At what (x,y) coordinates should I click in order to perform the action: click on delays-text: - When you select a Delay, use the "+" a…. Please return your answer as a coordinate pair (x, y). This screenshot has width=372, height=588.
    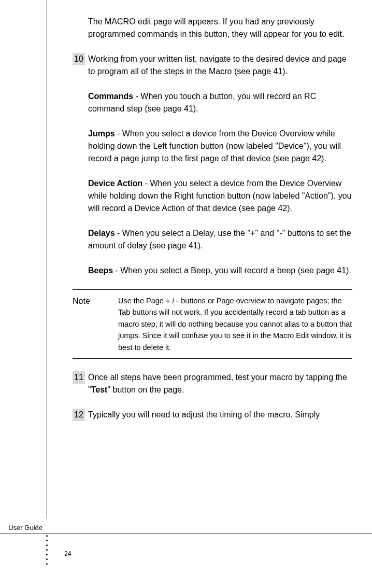
    Looking at the image, I should click on (220, 240).